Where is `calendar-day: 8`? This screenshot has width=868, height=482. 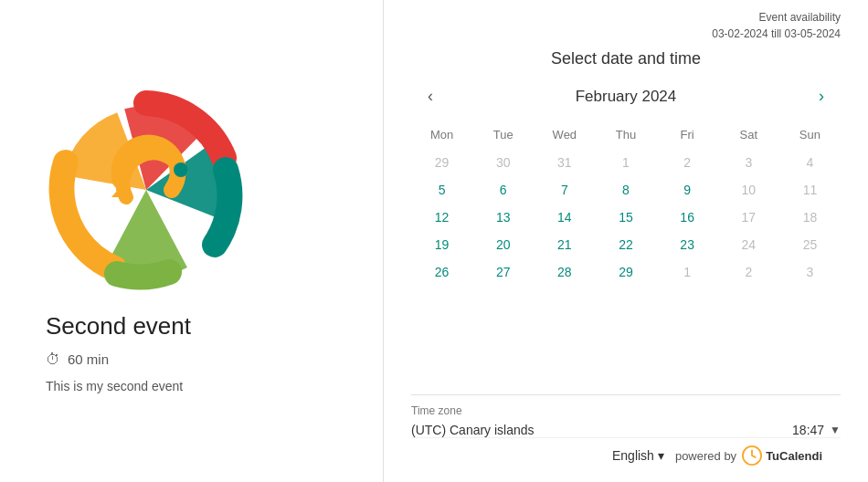
calendar-day: 8 is located at coordinates (625, 190).